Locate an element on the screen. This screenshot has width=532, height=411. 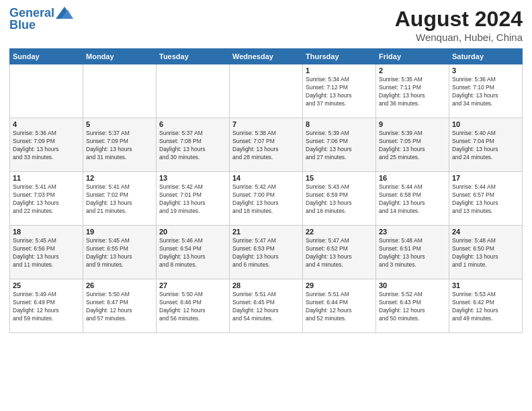
day-number: 20 is located at coordinates (193, 232).